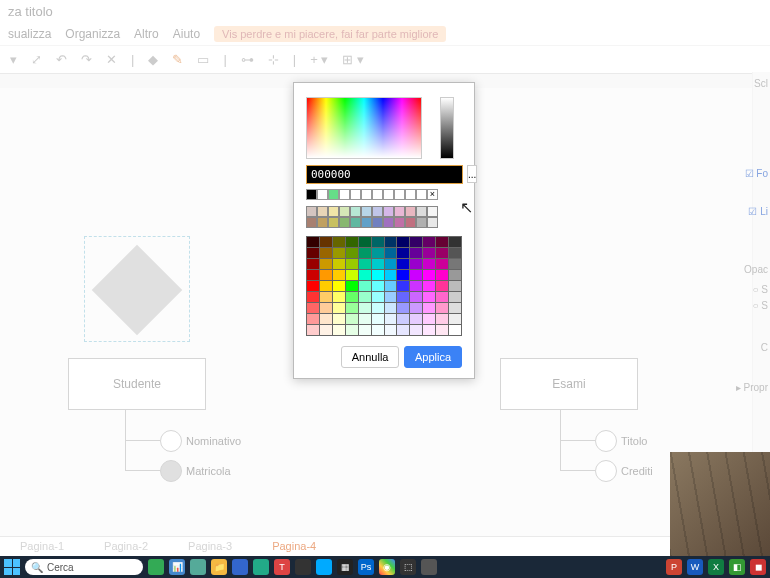  What do you see at coordinates (366, 567) in the screenshot?
I see `taskbar-ps-icon: Ps` at bounding box center [366, 567].